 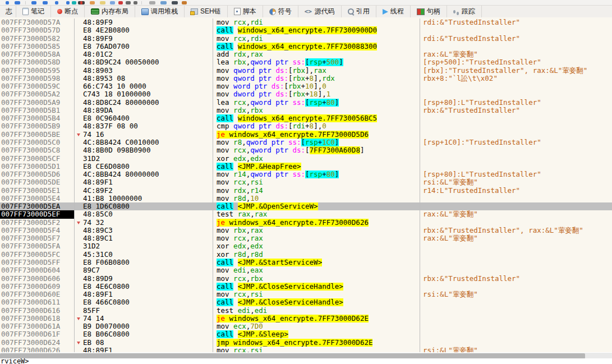 I want to click on asm-token: +, so click(x=307, y=94).